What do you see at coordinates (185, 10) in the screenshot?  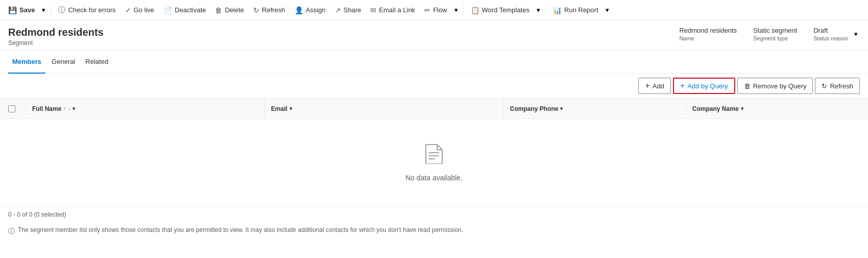 I see `deactivate-button: 📄 Deactivate` at bounding box center [185, 10].